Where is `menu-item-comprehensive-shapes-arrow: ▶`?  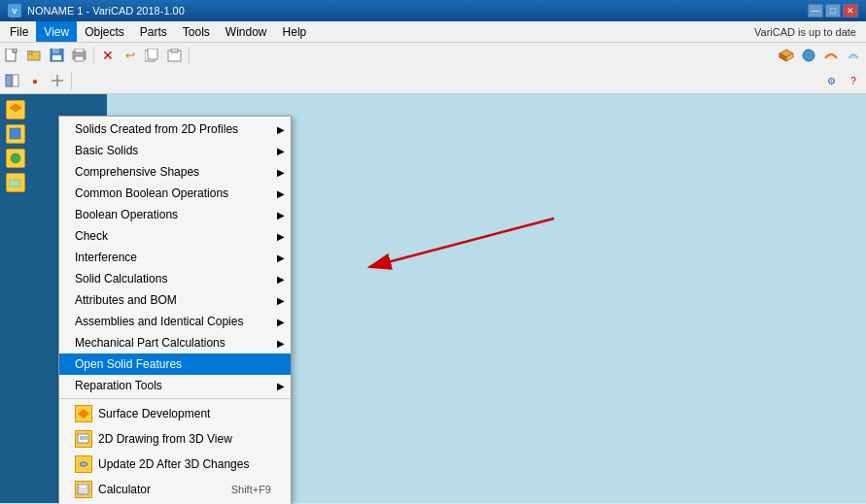
menu-item-comprehensive-shapes-arrow: ▶ is located at coordinates (281, 173).